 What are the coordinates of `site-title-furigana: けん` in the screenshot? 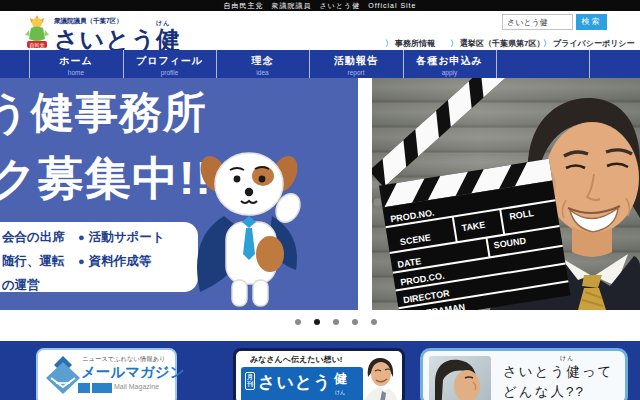 It's located at (163, 24).